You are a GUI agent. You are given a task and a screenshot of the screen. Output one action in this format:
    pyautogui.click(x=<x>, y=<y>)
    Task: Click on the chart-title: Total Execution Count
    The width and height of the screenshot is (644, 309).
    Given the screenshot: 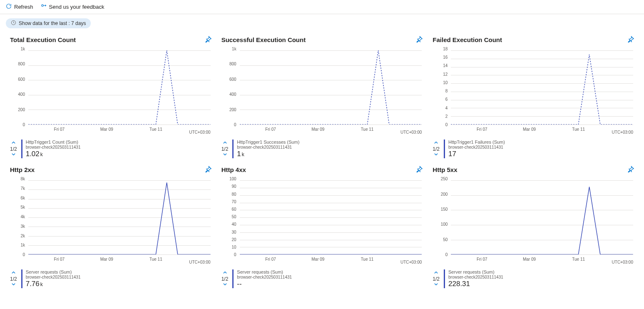 What is the action you would take?
    pyautogui.click(x=43, y=40)
    